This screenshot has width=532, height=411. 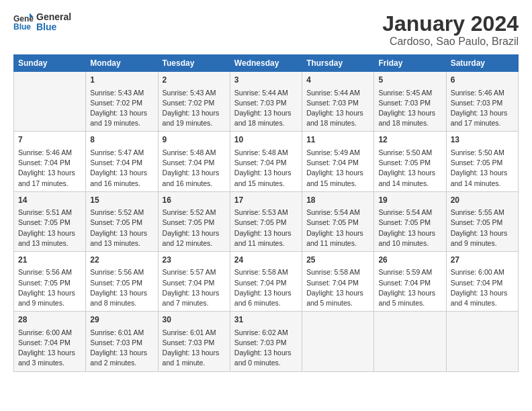 I want to click on col-header-tuesday: Tuesday, so click(x=193, y=63).